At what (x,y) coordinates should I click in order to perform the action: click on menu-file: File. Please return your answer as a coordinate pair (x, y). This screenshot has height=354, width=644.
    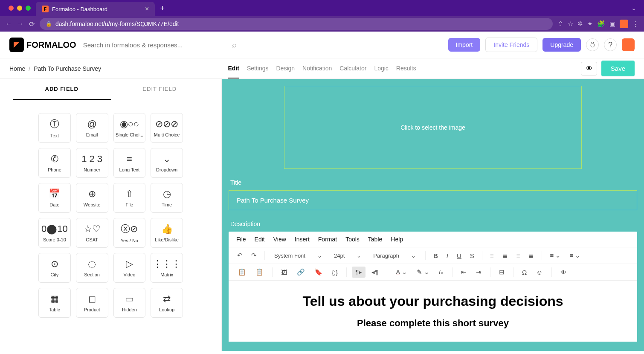
    Looking at the image, I should click on (241, 239).